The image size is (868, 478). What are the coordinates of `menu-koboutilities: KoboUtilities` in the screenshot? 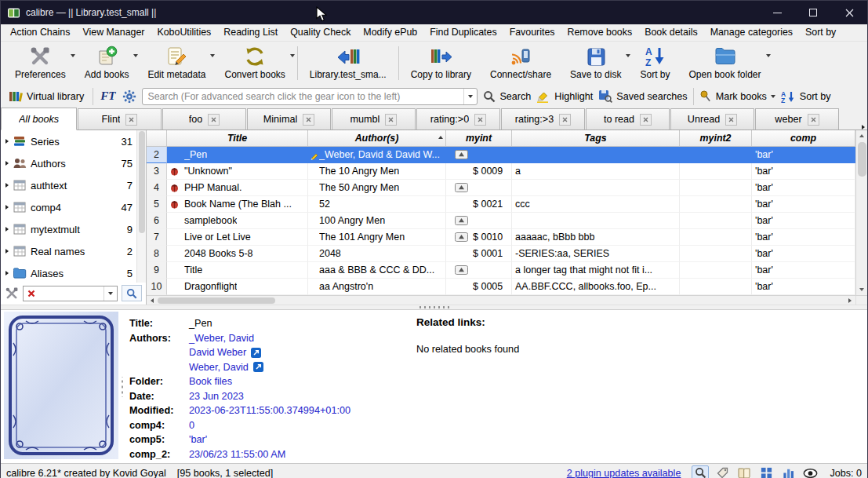 It's located at (183, 33).